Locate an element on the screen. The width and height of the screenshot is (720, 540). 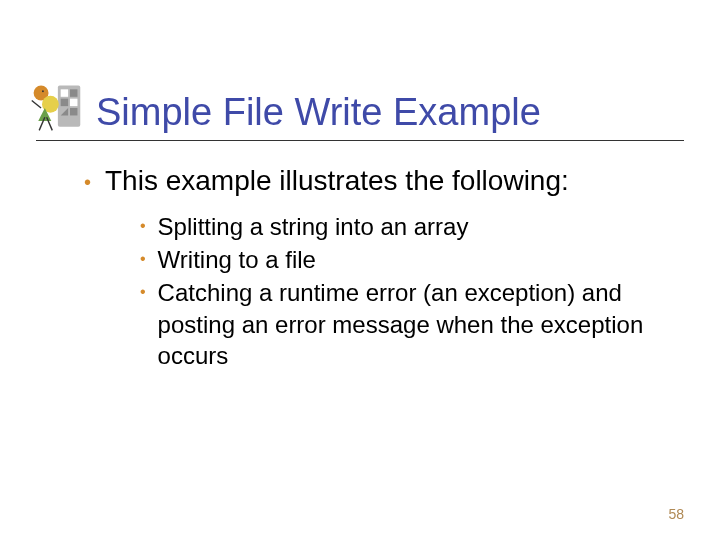
bullet-text: Splitting a string into an array is located at coordinates (314, 226).